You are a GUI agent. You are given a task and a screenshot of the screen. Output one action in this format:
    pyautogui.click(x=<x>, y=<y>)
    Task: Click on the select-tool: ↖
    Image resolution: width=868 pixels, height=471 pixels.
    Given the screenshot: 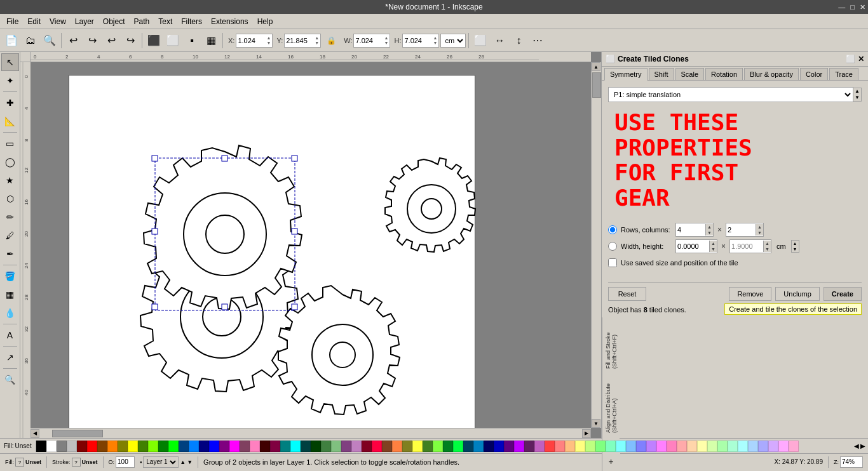 What is the action you would take?
    pyautogui.click(x=10, y=62)
    